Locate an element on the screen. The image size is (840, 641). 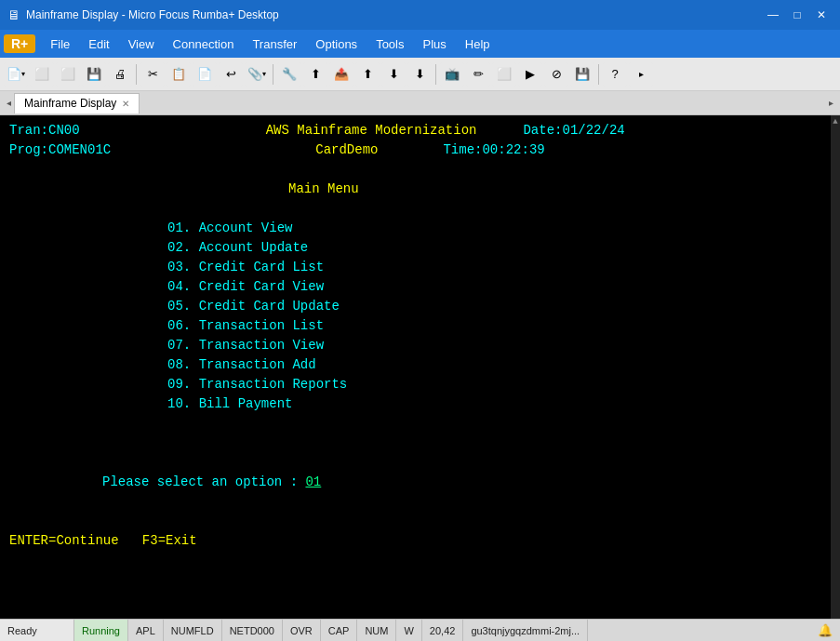
menu-label-10: Bill Payment is located at coordinates (246, 404).